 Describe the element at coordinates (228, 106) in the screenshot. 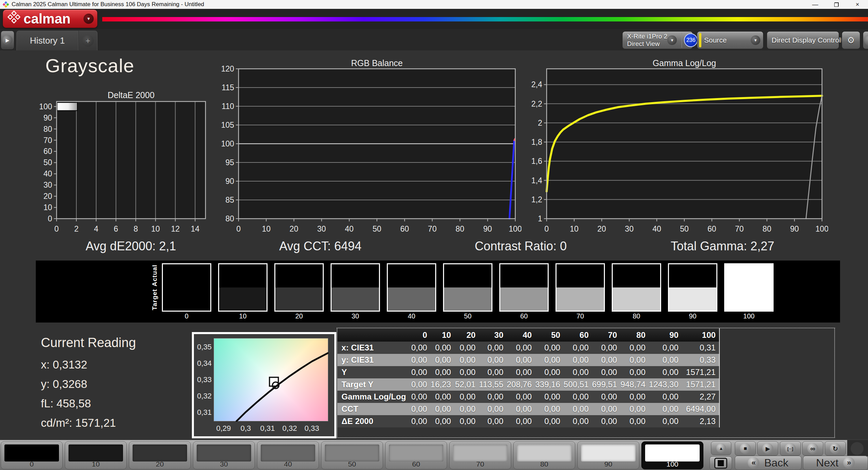

I see `svg-text: 110` at that location.